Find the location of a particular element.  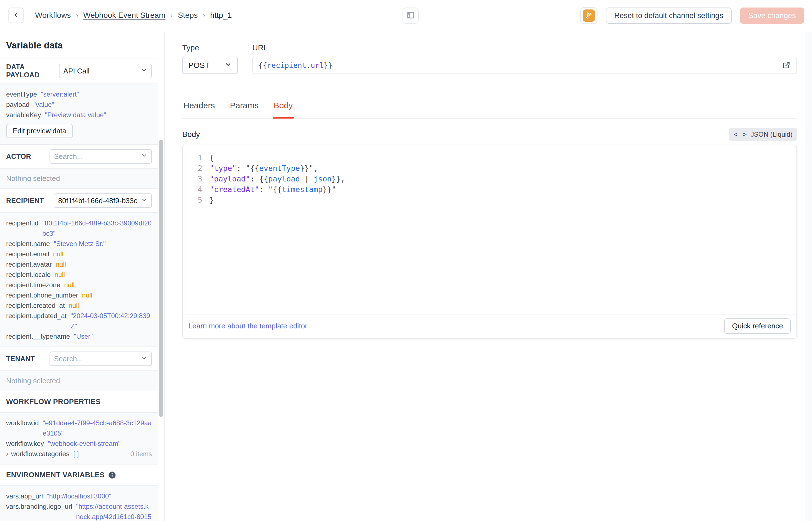

kv-key: recipient.created_at is located at coordinates (35, 305).